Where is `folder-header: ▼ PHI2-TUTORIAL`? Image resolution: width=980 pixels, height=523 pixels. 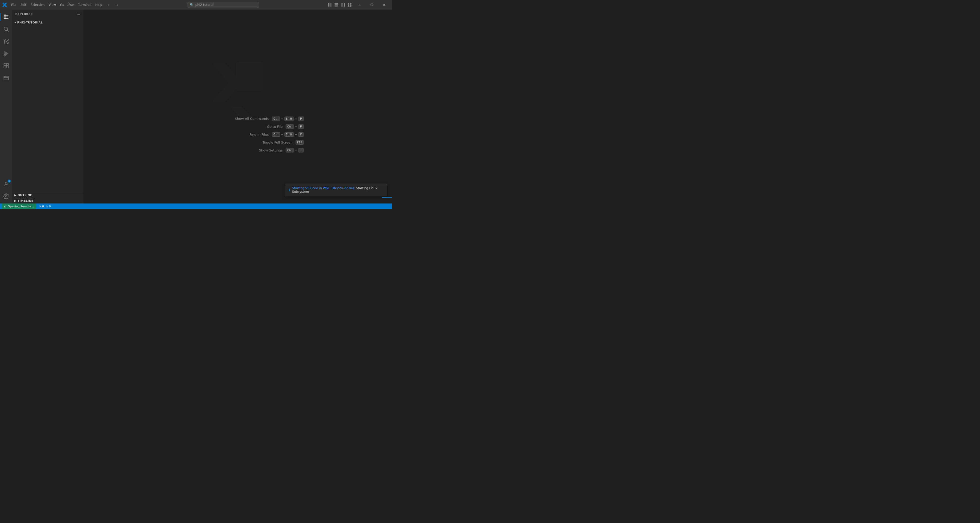
folder-header: ▼ PHI2-TUTORIAL is located at coordinates (48, 22).